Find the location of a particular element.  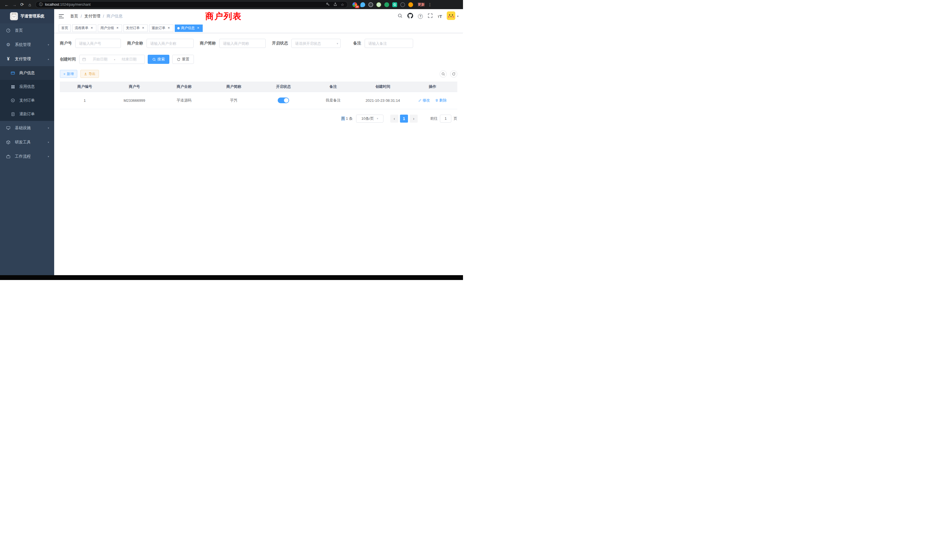

sidebar-item-infra: 基础设施 ▾ is located at coordinates (27, 128).